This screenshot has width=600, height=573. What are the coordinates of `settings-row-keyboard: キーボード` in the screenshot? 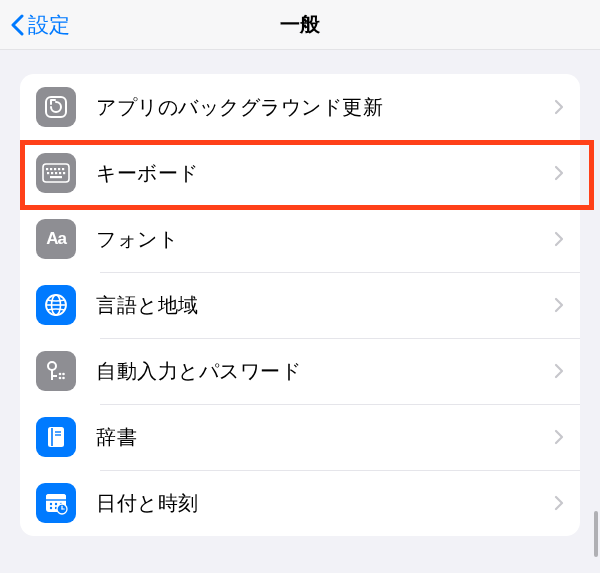 It's located at (300, 173).